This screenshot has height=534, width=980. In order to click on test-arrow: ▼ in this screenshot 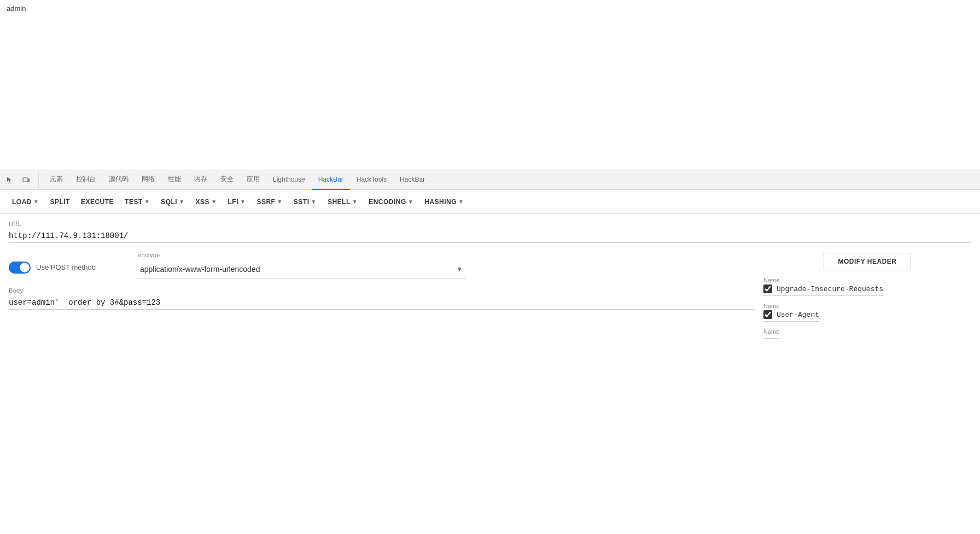, I will do `click(147, 201)`.